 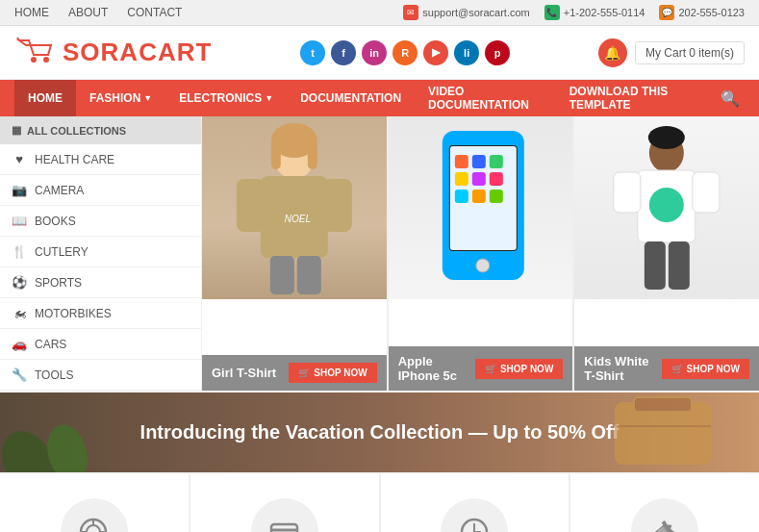 I want to click on shop-now-button-1: 🛒 SHOP NOW, so click(x=333, y=373).